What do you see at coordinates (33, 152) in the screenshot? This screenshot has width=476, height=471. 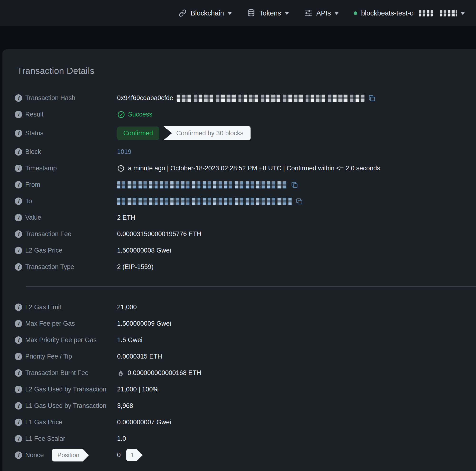 I see `row-label: Block` at bounding box center [33, 152].